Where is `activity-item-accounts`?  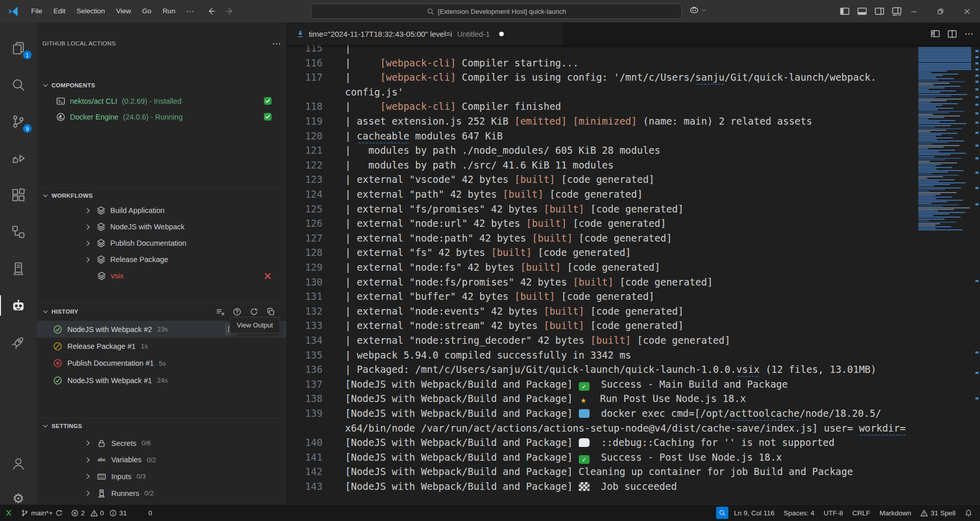
activity-item-accounts is located at coordinates (18, 464).